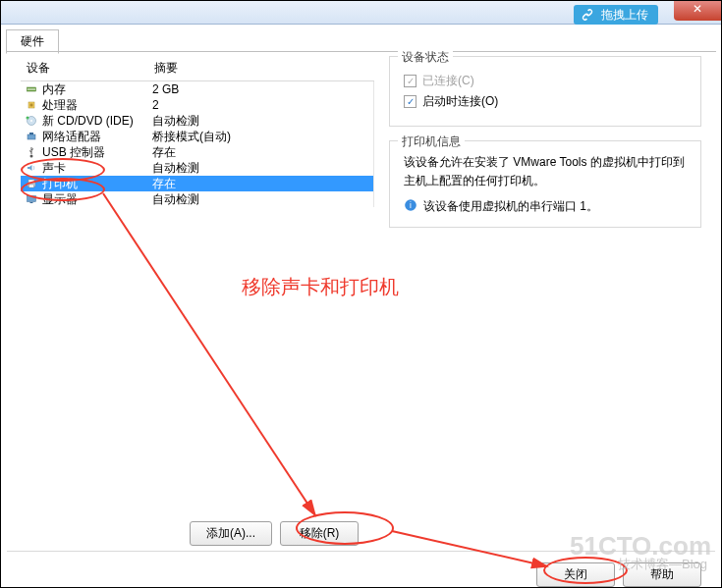 The height and width of the screenshot is (588, 722). I want to click on display-icon, so click(31, 199).